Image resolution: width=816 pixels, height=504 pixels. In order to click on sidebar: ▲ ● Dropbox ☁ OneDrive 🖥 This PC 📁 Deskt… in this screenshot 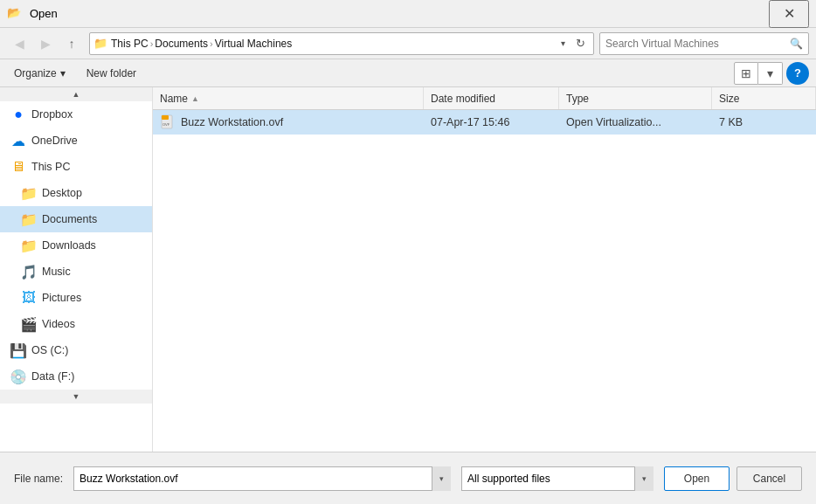, I will do `click(77, 269)`.